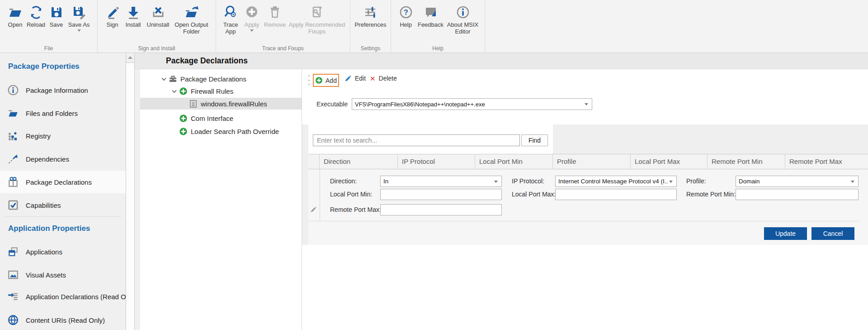  I want to click on grid-header-remote-port-min: Remote Port Min, so click(746, 162).